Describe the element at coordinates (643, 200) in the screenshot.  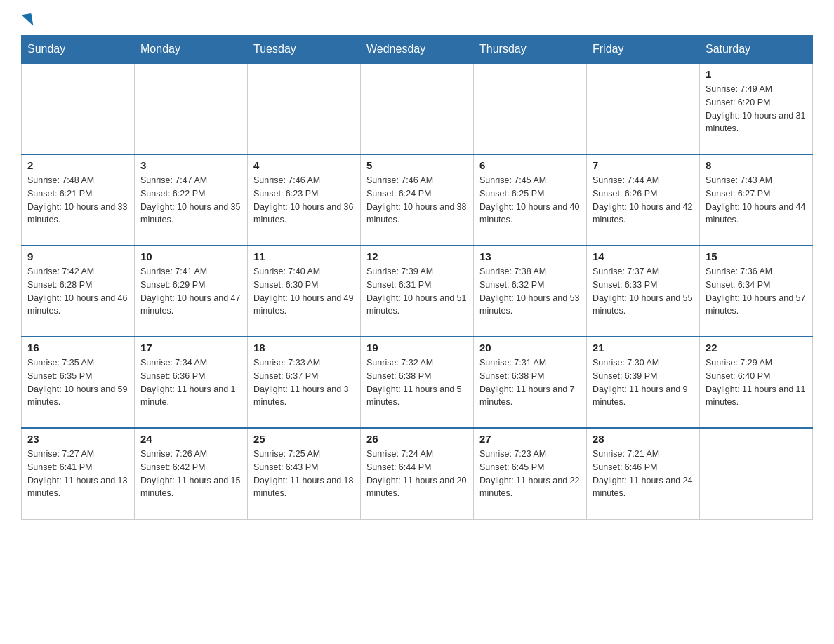
I see `calendar-cell: 7Sunrise: 7:44 AM Sunset: 6:26 PM Daylig…` at that location.